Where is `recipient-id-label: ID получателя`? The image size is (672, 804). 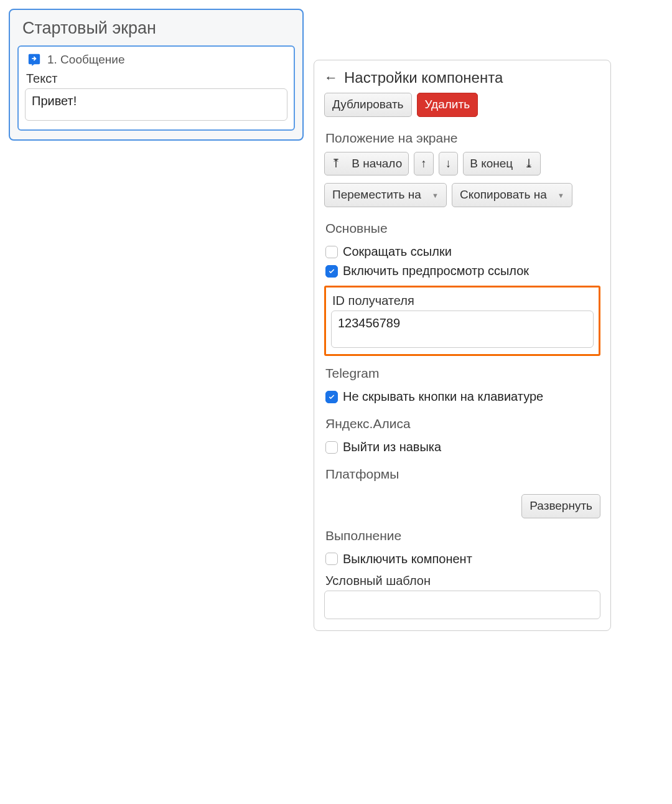
recipient-id-label: ID получателя is located at coordinates (462, 301).